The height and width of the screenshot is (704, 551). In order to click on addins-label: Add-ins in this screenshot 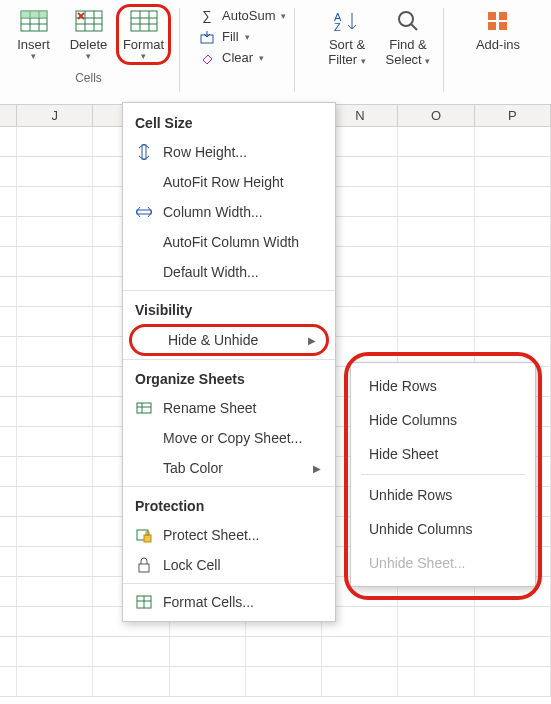, I will do `click(498, 44)`.